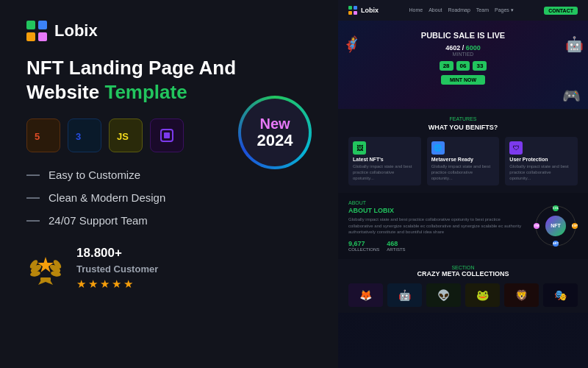  I want to click on nft-center-label: NFT, so click(556, 226).